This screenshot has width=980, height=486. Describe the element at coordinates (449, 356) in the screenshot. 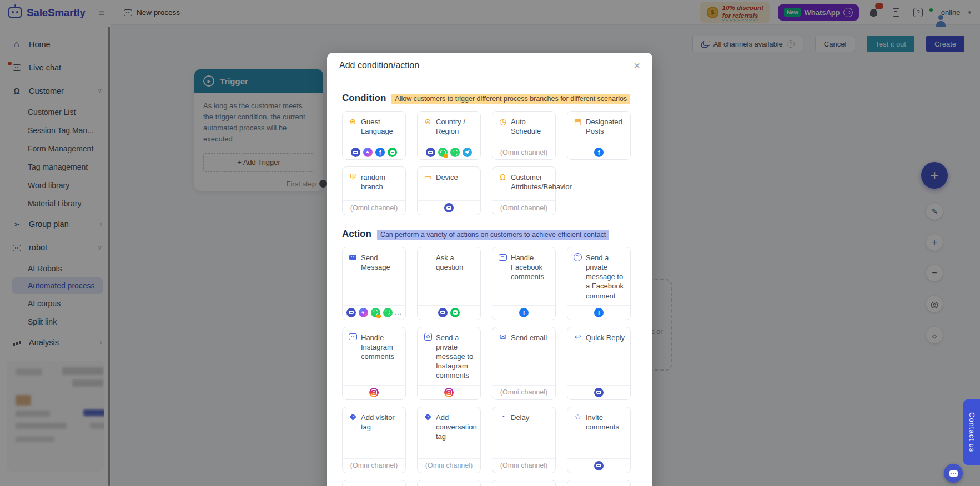

I see `card-main: Send a private message to Instagram comm…` at that location.